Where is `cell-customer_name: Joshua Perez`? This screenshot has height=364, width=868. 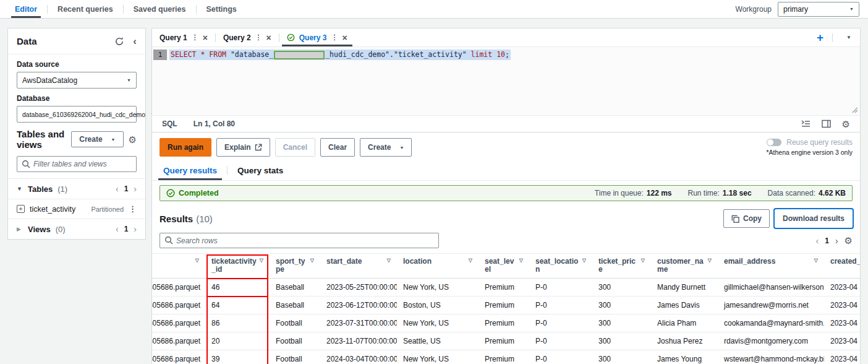
cell-customer_name: Joshua Perez is located at coordinates (684, 342).